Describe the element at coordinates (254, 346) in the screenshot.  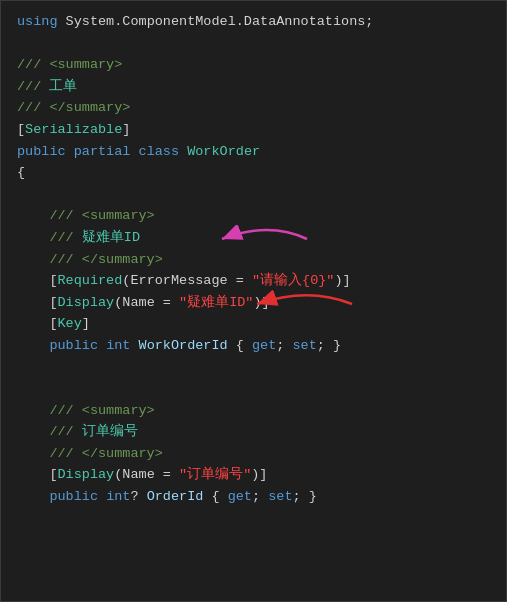
I see `code-line-16: public int WorkOrderId { get ; set ; }` at that location.